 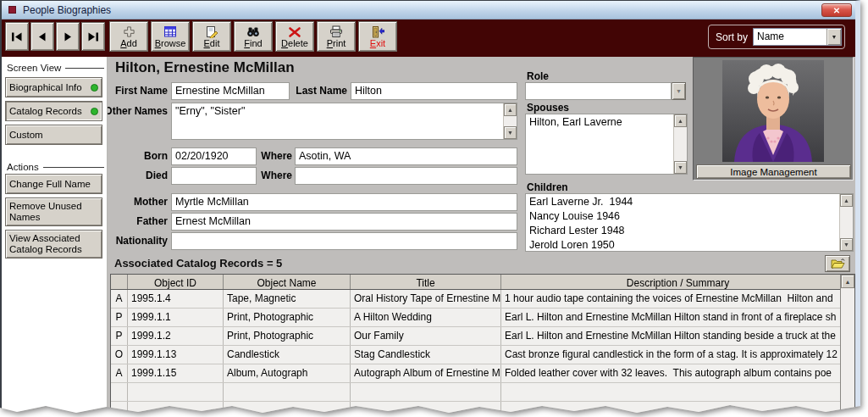 What do you see at coordinates (17, 36) in the screenshot?
I see `first-record-button` at bounding box center [17, 36].